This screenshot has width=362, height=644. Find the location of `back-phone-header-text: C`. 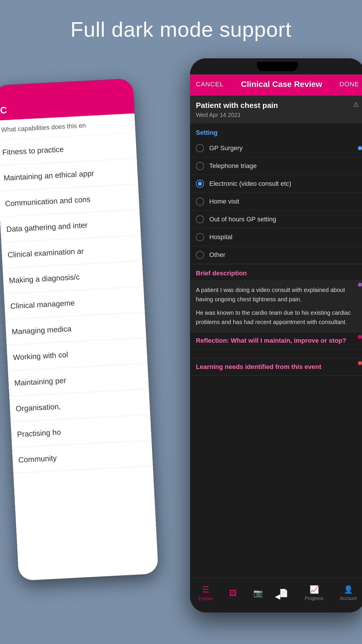

back-phone-header-text: C is located at coordinates (3, 110).